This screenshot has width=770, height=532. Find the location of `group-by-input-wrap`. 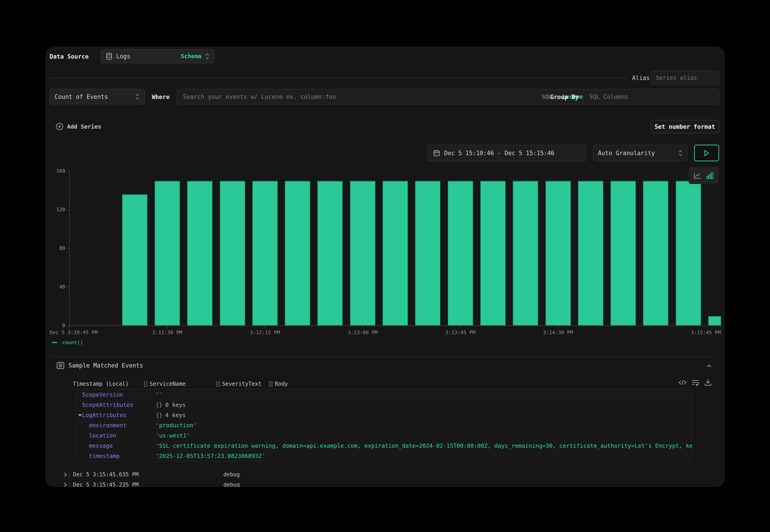

group-by-input-wrap is located at coordinates (651, 97).